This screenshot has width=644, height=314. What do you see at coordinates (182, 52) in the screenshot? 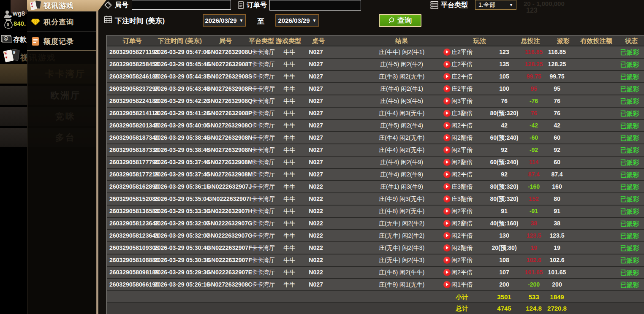
I see `cell-bet-time: 2026-03-29 05:47:04` at bounding box center [182, 52].